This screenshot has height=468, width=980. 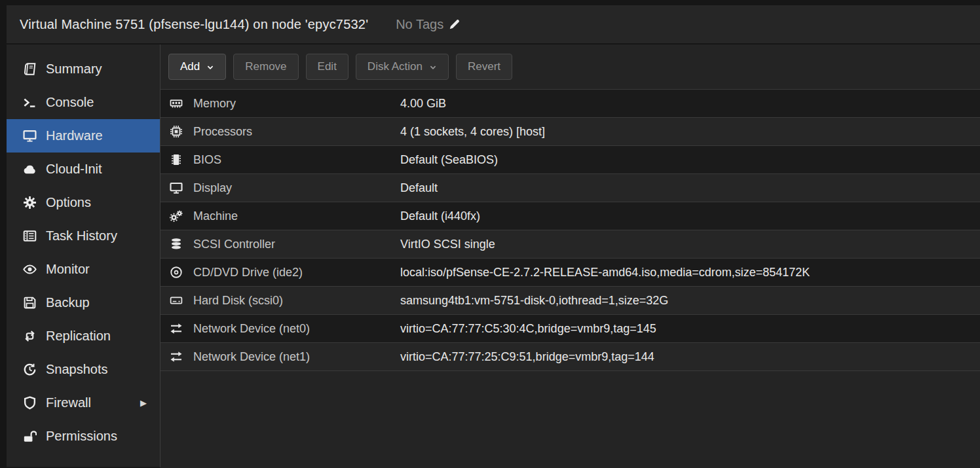 What do you see at coordinates (176, 272) in the screenshot?
I see `cdrom-icon` at bounding box center [176, 272].